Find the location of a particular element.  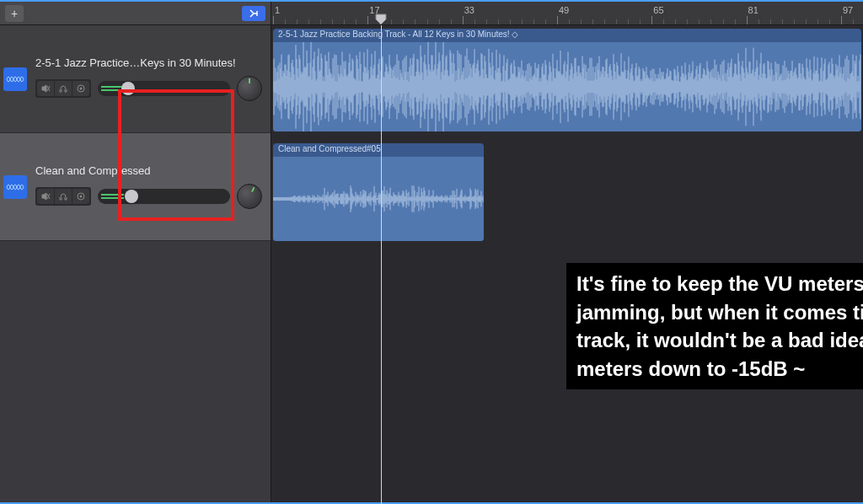

track-row: 2-5-1 Jazz Practice…Keys in 30 Minutes! is located at coordinates (135, 79).